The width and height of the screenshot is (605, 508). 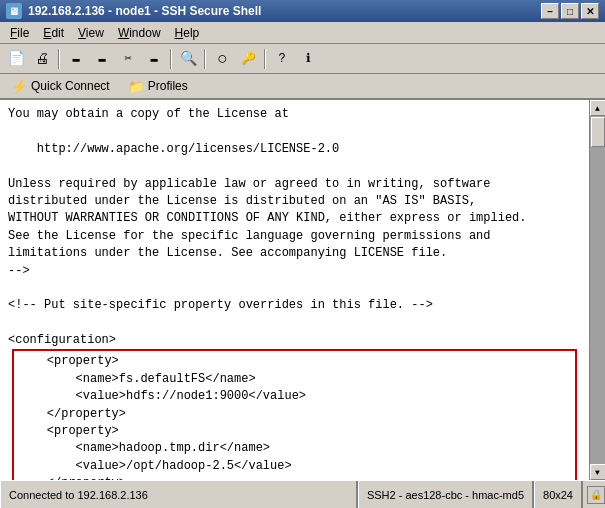 I want to click on app-icon: 🖥, so click(x=14, y=11).